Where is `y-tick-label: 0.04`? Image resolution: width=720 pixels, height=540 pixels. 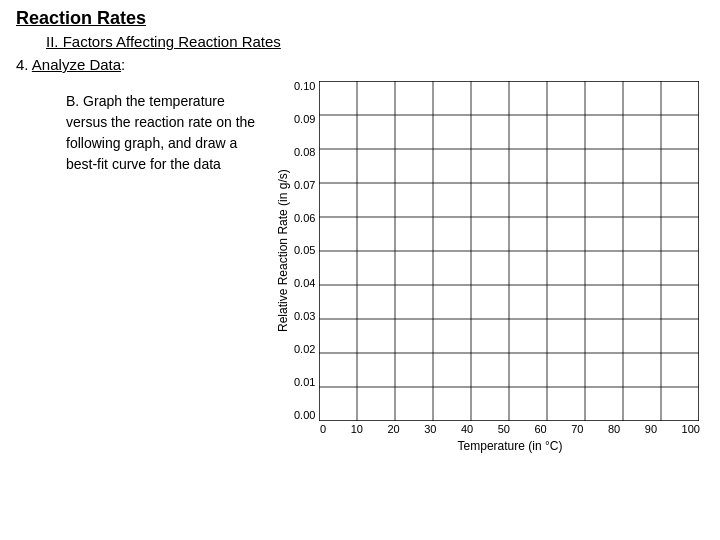 y-tick-label: 0.04 is located at coordinates (304, 284).